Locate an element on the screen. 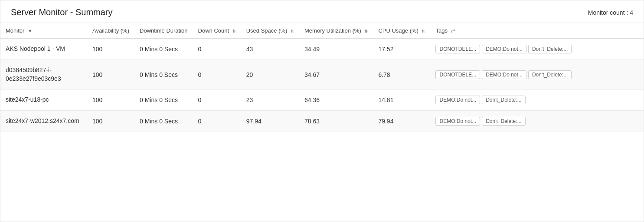  col-header-tags: Tags ⇄ is located at coordinates (537, 31).